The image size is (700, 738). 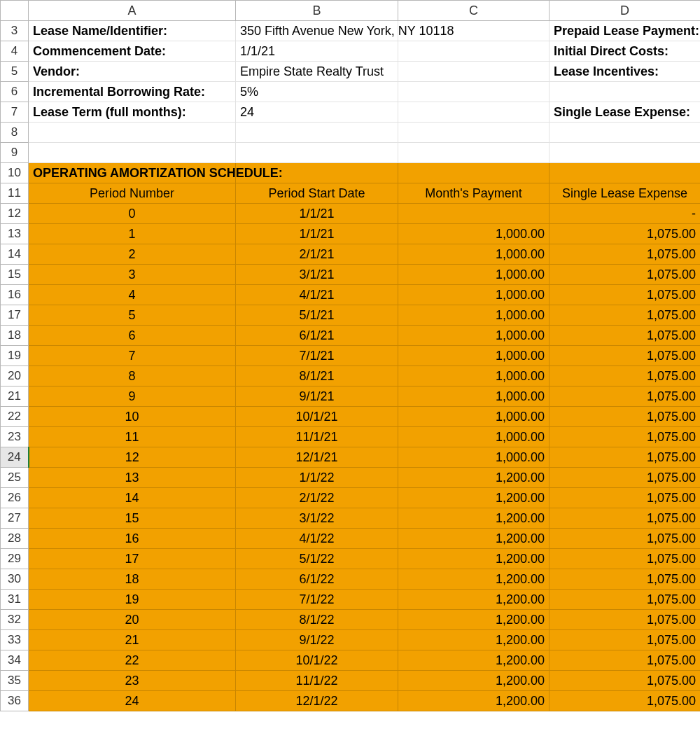 What do you see at coordinates (15, 356) in the screenshot?
I see `row-header: 19` at bounding box center [15, 356].